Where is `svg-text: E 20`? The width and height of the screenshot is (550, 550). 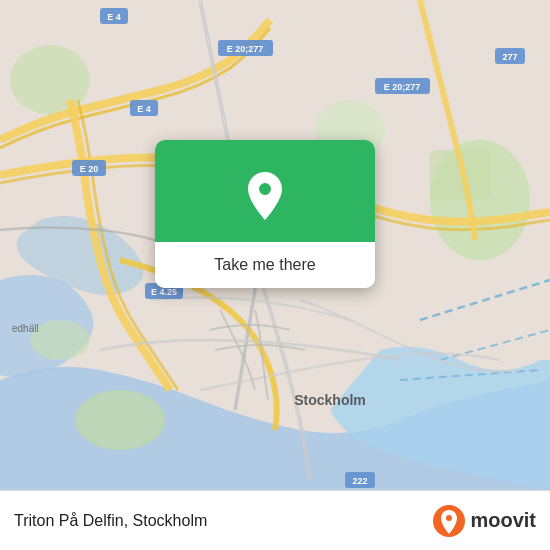 svg-text: E 20 is located at coordinates (90, 169).